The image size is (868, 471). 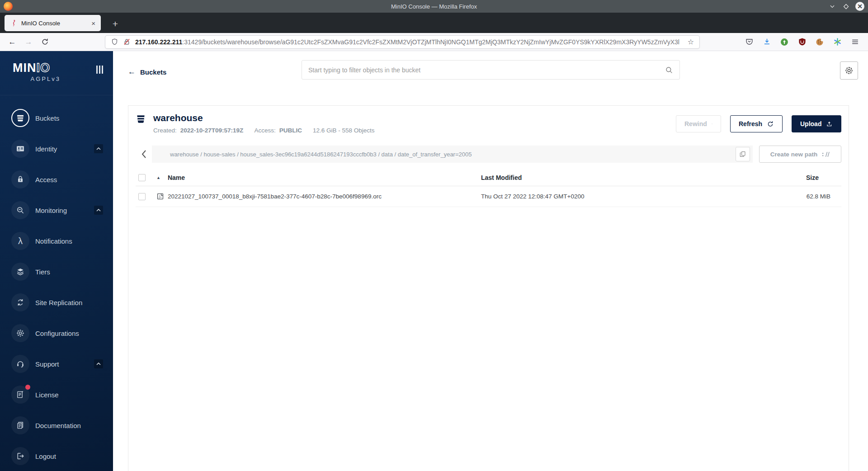 What do you see at coordinates (784, 42) in the screenshot?
I see `extension-green-icon` at bounding box center [784, 42].